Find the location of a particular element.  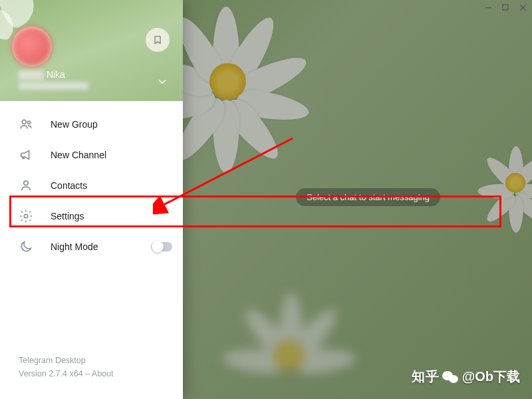

gear-icon is located at coordinates (26, 216).